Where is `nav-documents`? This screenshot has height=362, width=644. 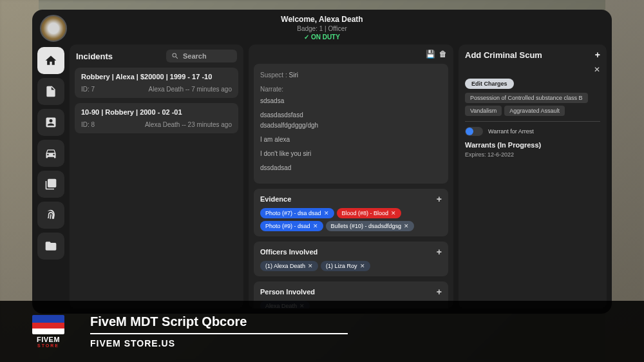
nav-documents is located at coordinates (51, 91).